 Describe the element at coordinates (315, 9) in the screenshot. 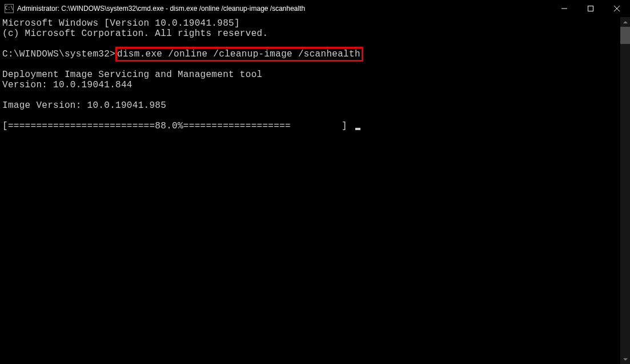

I see `titlebar: C:\ Administrator: C:\WINDOWS\system32\c…` at that location.